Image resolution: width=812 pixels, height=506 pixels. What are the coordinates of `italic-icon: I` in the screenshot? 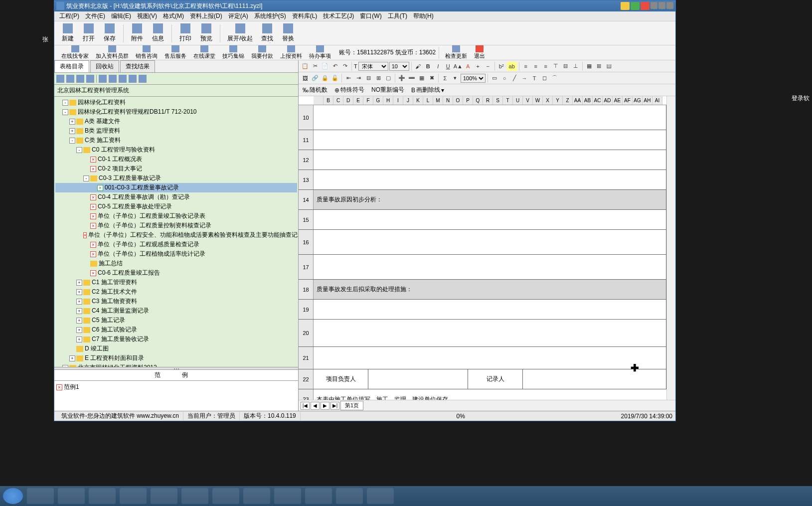 It's located at (438, 66).